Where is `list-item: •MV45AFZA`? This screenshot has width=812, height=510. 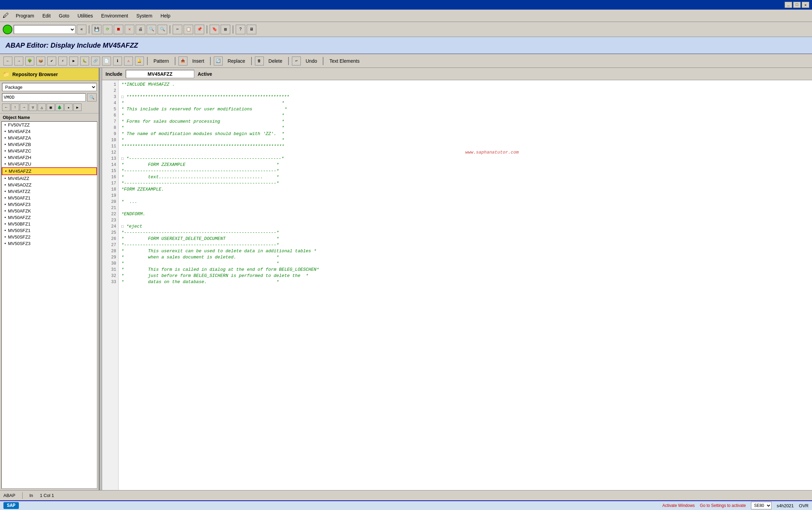 list-item: •MV45AFZA is located at coordinates (49, 138).